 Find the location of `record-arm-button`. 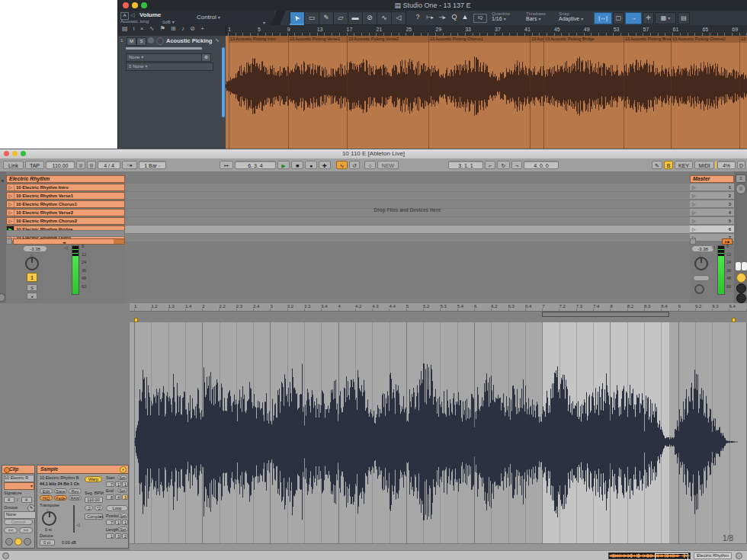

record-arm-button is located at coordinates (151, 40).